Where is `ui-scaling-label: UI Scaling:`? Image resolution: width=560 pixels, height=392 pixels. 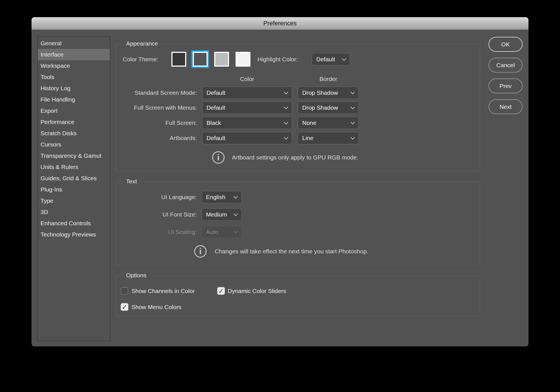
ui-scaling-label: UI Scaling: is located at coordinates (160, 232).